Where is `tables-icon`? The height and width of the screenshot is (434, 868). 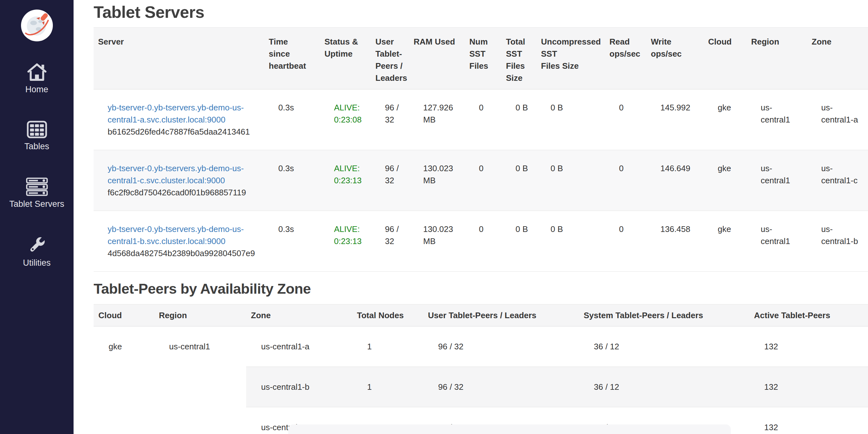 tables-icon is located at coordinates (37, 129).